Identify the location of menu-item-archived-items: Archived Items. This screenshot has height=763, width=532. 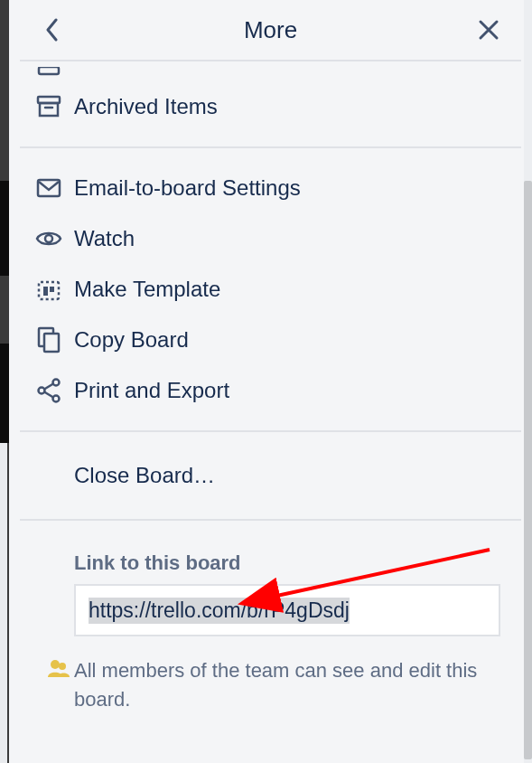
(271, 107).